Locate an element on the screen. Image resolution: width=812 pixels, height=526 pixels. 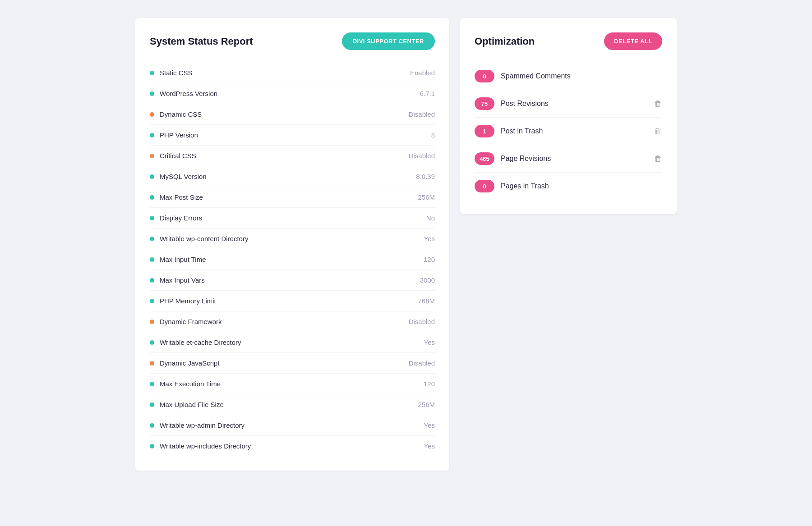
count-badge: 75 is located at coordinates (484, 104).